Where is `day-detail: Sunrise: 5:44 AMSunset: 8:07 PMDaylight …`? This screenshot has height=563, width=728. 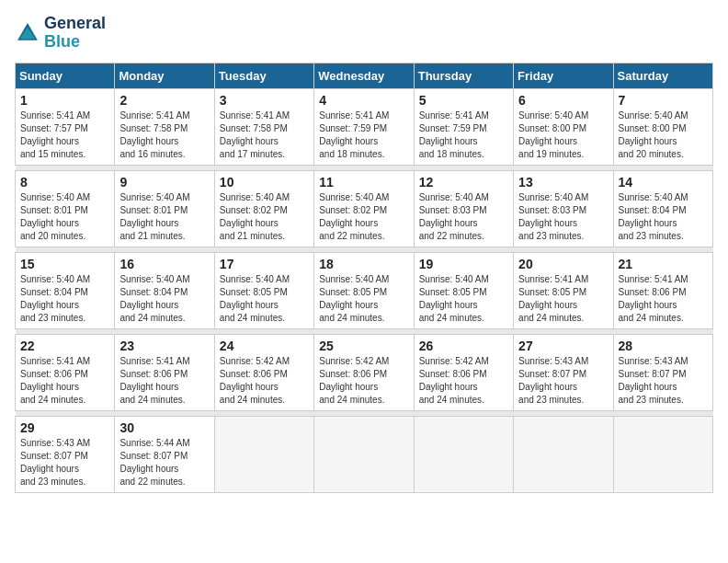 day-detail: Sunrise: 5:44 AMSunset: 8:07 PMDaylight … is located at coordinates (154, 462).